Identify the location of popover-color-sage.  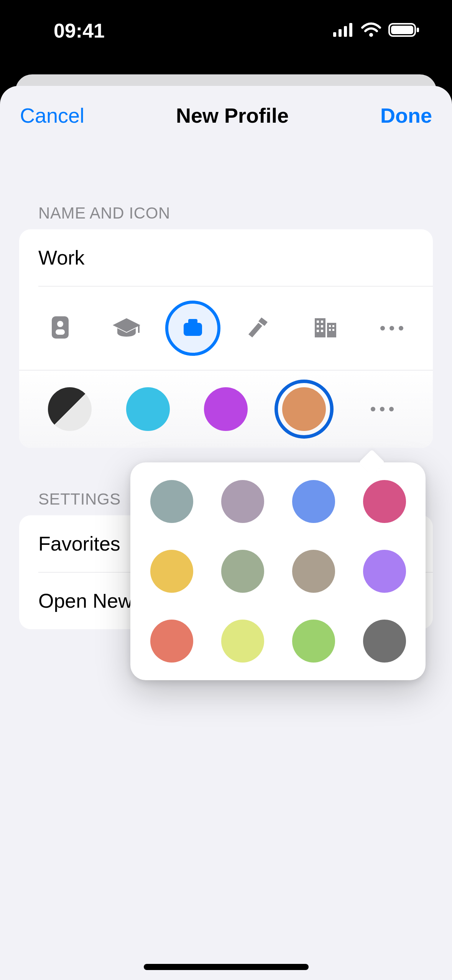
(243, 571).